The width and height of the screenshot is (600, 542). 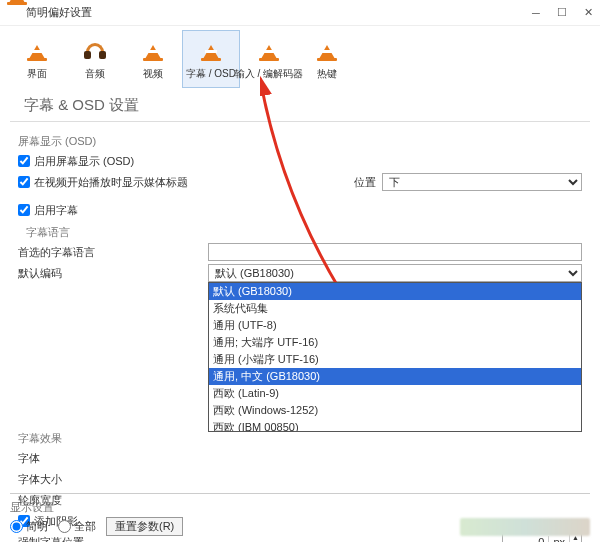 What do you see at coordinates (269, 59) in the screenshot?
I see `tab-input-codecs: 输入 / 编解码器` at bounding box center [269, 59].